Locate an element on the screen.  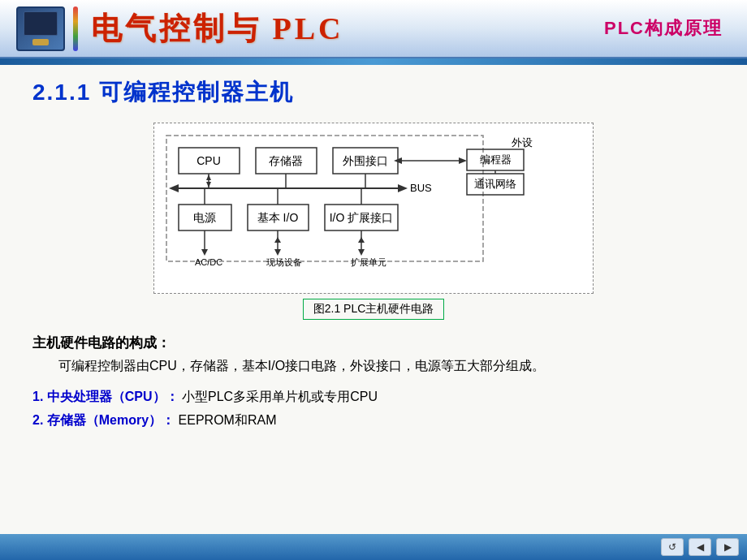
item2-detail: EEPROM和RAM is located at coordinates (226, 420).